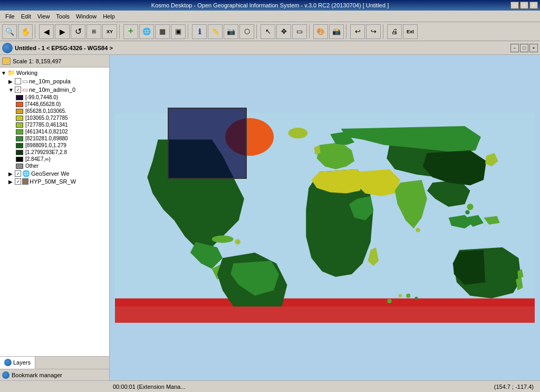 Image resolution: width=540 pixels, height=392 pixels. Describe the element at coordinates (36, 32) in the screenshot. I see `sep1` at that location.